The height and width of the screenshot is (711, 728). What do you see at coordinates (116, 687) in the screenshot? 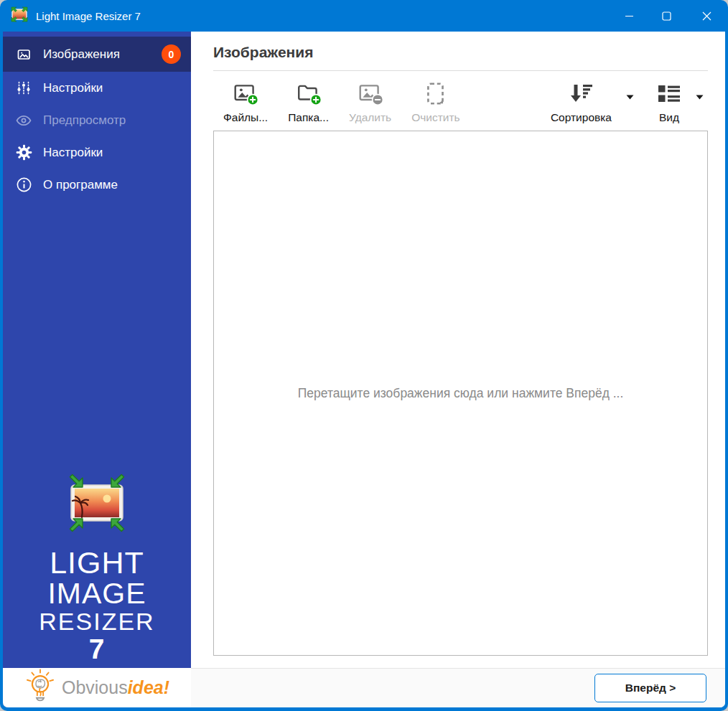
I see `brand-text: Obviousidea!` at bounding box center [116, 687].